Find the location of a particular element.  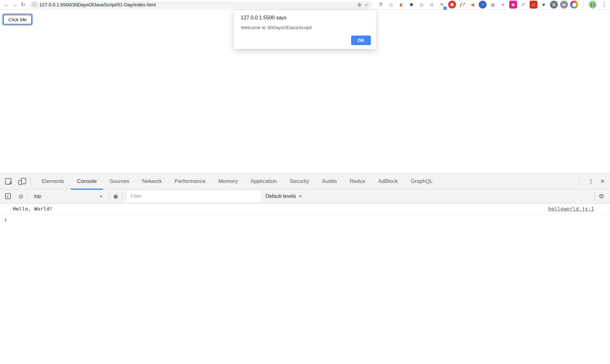

zoom-icon: ⊕ is located at coordinates (359, 5).